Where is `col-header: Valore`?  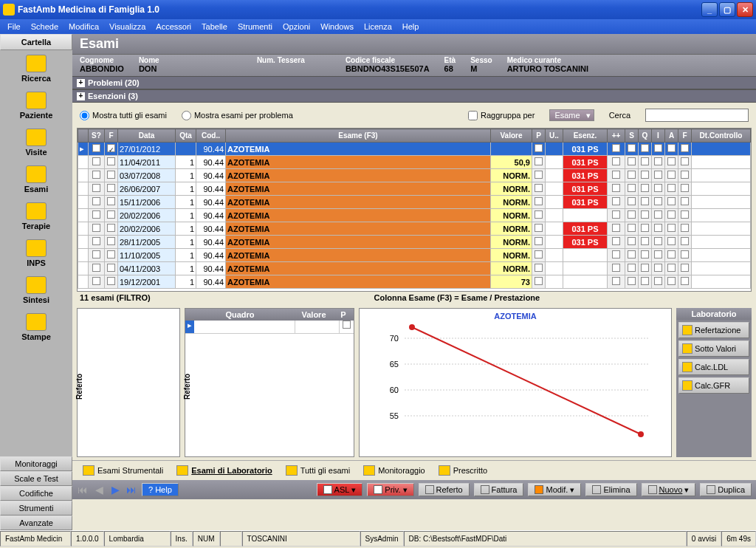 col-header: Valore is located at coordinates (512, 136).